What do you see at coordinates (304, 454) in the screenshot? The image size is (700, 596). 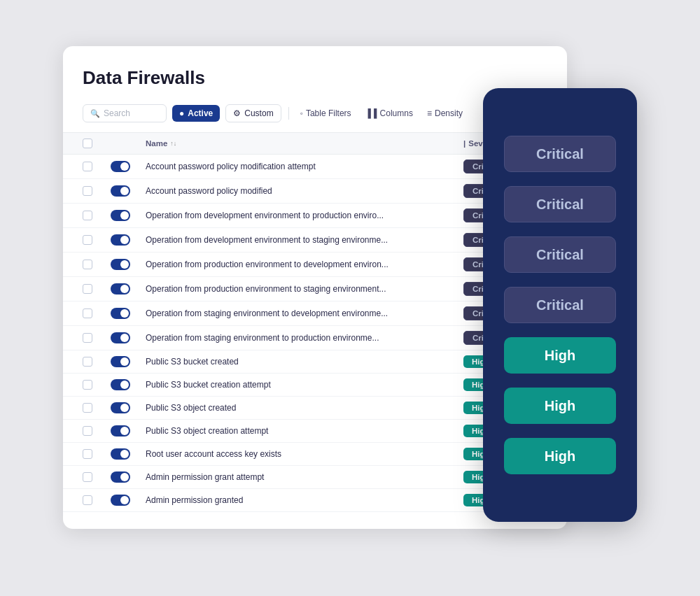 I see `row-name: Root user account access key exists` at bounding box center [304, 454].